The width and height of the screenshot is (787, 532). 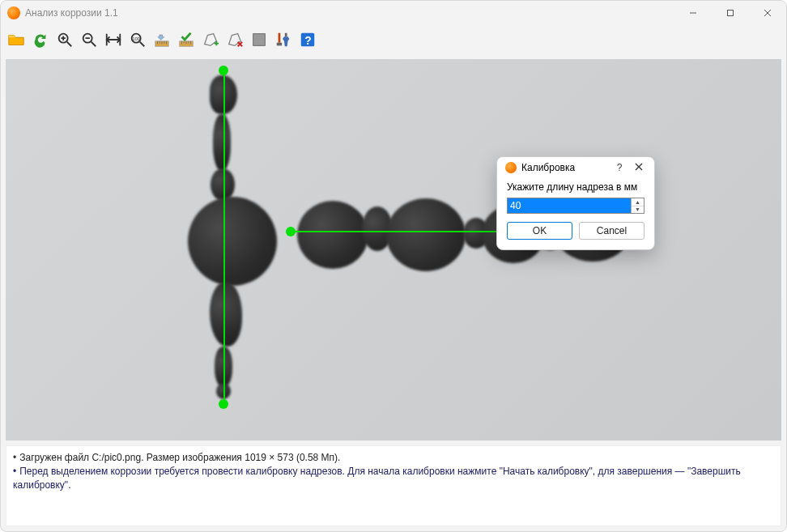 What do you see at coordinates (576, 206) in the screenshot?
I see `length-spinbox: 40 ▲ ▼` at bounding box center [576, 206].